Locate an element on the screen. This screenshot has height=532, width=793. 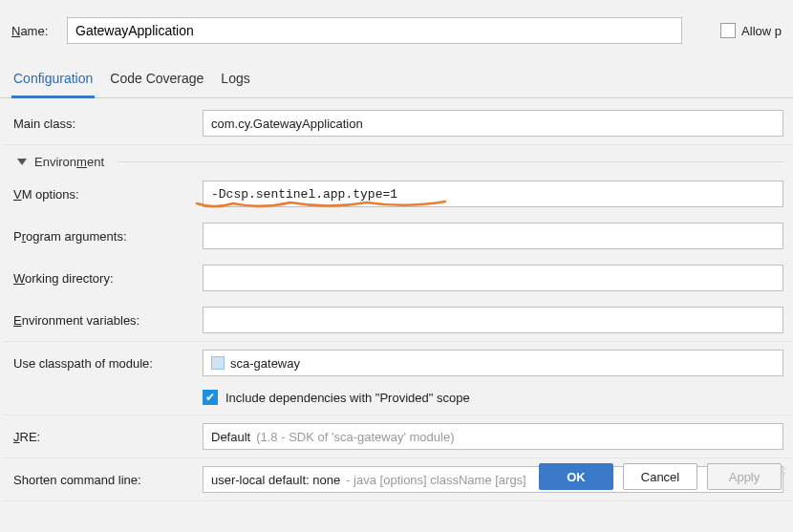
cancel-button: Cancel is located at coordinates (660, 477).